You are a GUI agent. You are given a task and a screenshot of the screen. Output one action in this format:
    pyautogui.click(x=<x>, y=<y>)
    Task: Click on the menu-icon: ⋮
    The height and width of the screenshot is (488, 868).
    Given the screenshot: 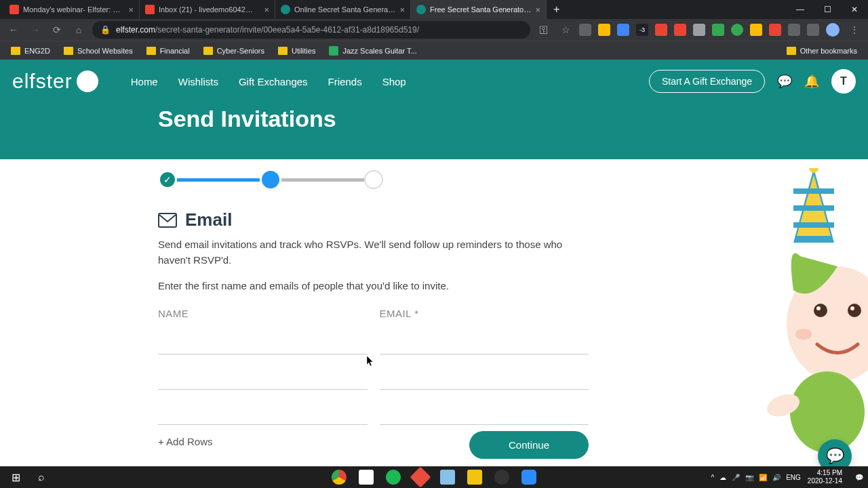 What is the action you would take?
    pyautogui.click(x=854, y=30)
    